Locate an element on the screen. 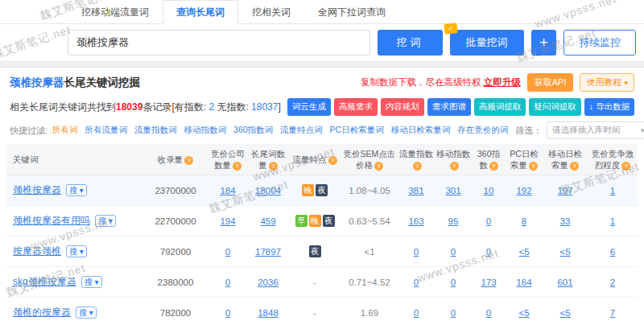  table-row: 颈椎的按摩器搜 ▾78200001848-1.69000<5<57 is located at coordinates (322, 311).